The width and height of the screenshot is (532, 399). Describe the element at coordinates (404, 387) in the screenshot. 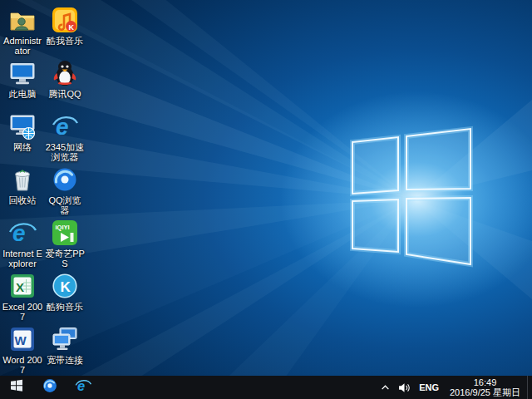

I see `speaker-icon` at that location.